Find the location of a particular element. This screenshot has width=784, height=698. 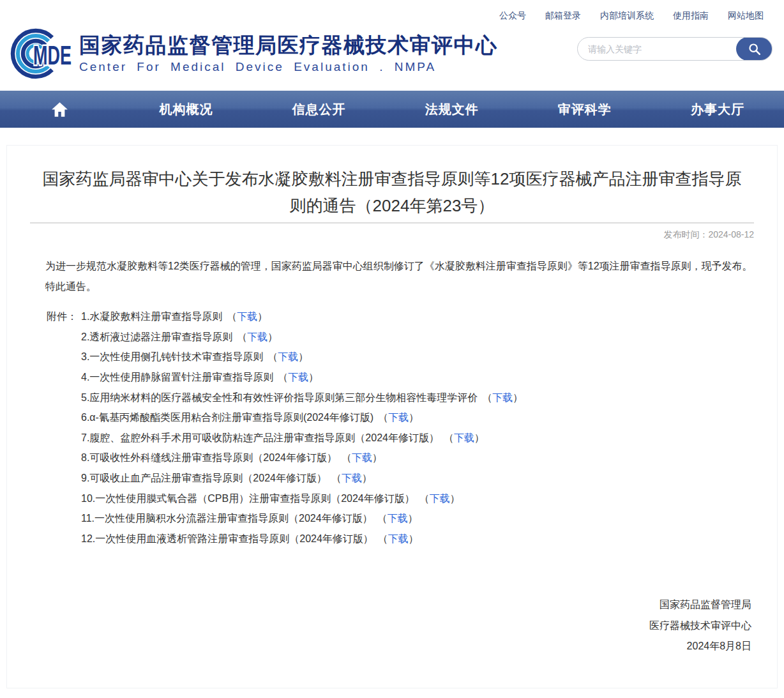

publish-date: 发布时间：2024-08-12 is located at coordinates (392, 235).